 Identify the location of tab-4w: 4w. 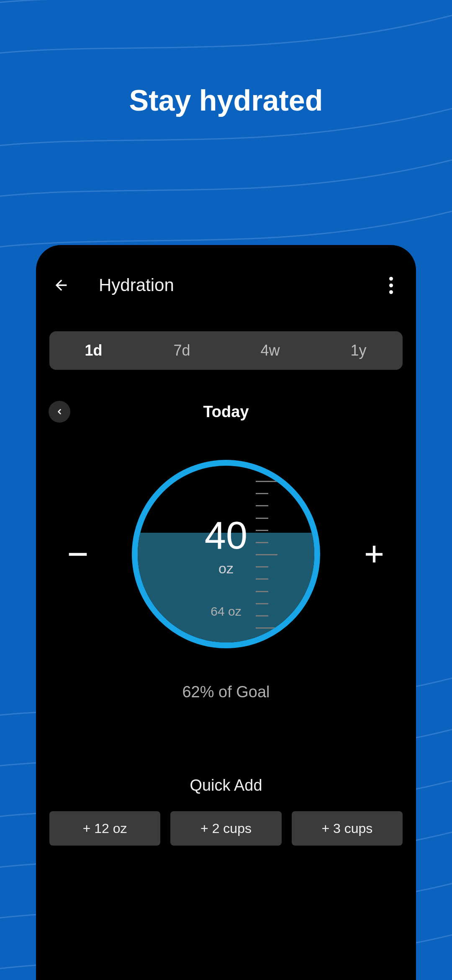
(270, 351).